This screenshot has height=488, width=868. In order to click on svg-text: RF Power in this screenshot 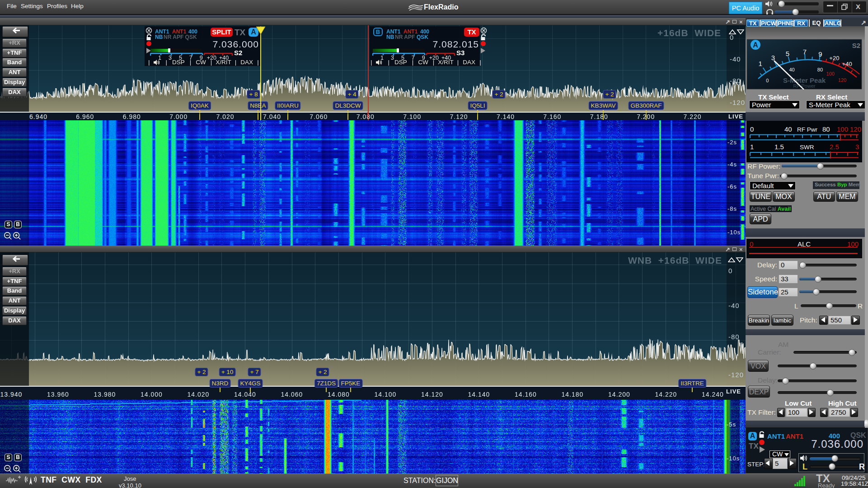, I will do `click(804, 86)`.